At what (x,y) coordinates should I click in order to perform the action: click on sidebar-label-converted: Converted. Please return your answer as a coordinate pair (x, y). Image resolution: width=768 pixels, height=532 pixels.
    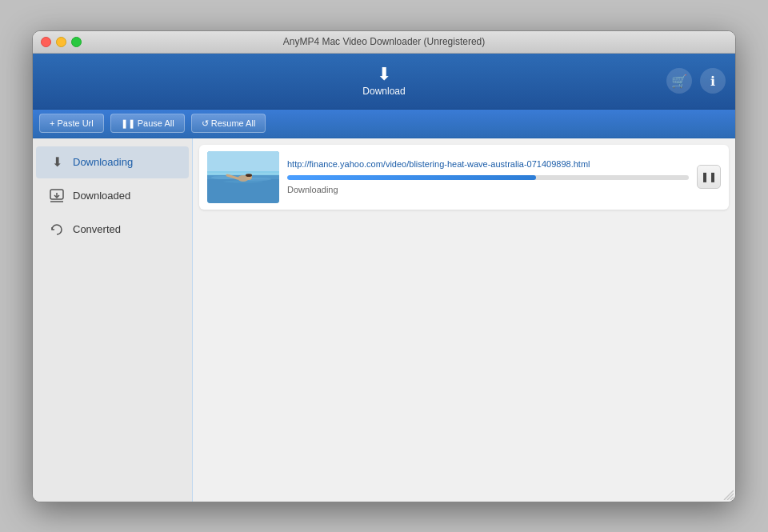
    Looking at the image, I should click on (97, 229).